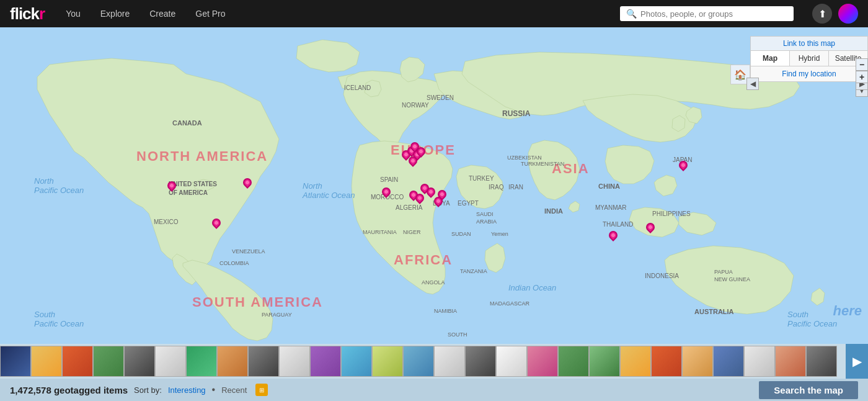  Describe the element at coordinates (714, 14) in the screenshot. I see `search-input` at that location.